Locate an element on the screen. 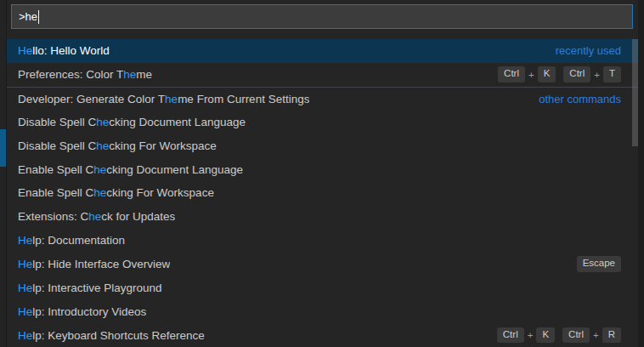 The width and height of the screenshot is (644, 347). command-label: Help: Keyboard Shortcuts Reference is located at coordinates (111, 335).